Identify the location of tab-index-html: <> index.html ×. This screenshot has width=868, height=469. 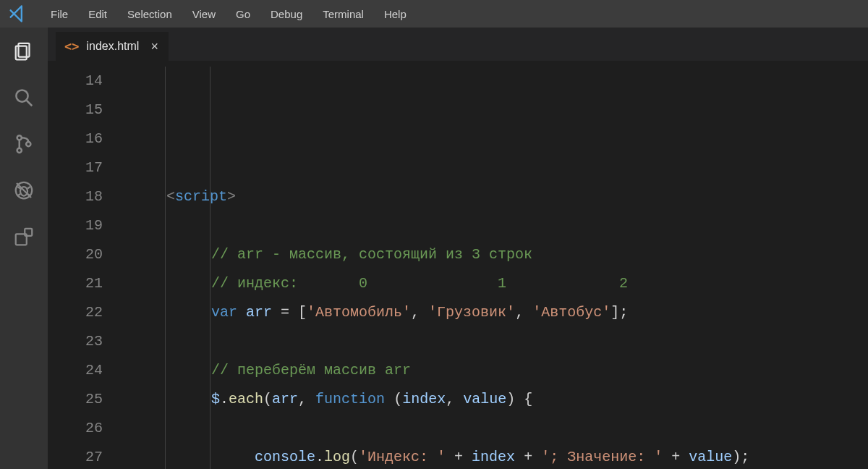
(113, 46).